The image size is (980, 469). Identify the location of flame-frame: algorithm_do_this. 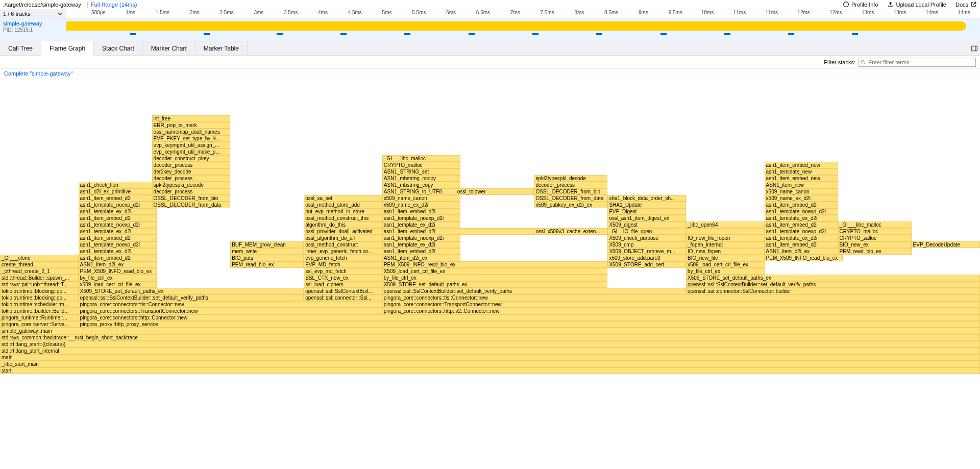
(343, 225).